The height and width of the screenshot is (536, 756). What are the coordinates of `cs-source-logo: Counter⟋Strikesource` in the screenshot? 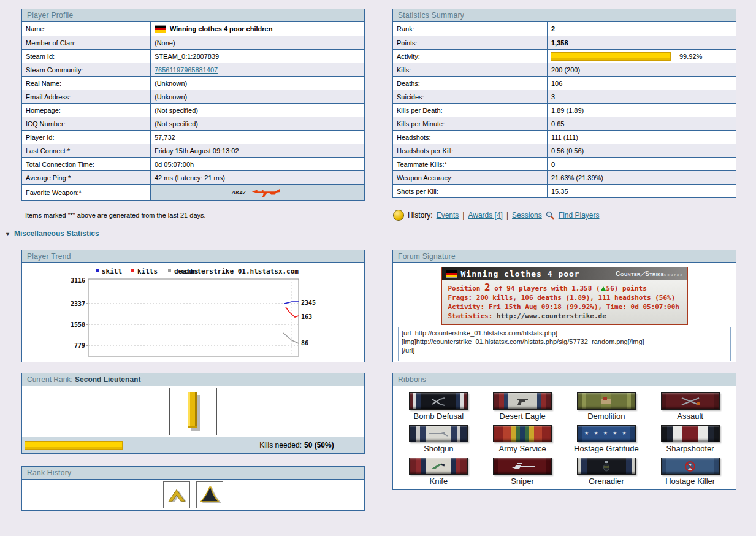 It's located at (649, 274).